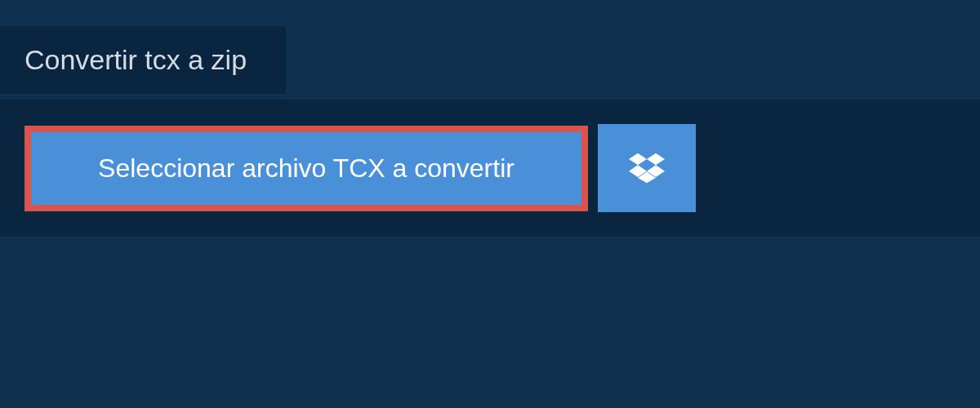 Image resolution: width=980 pixels, height=408 pixels. What do you see at coordinates (306, 168) in the screenshot?
I see `select-file-button: Seleccionar archivo TCX a convertir` at bounding box center [306, 168].